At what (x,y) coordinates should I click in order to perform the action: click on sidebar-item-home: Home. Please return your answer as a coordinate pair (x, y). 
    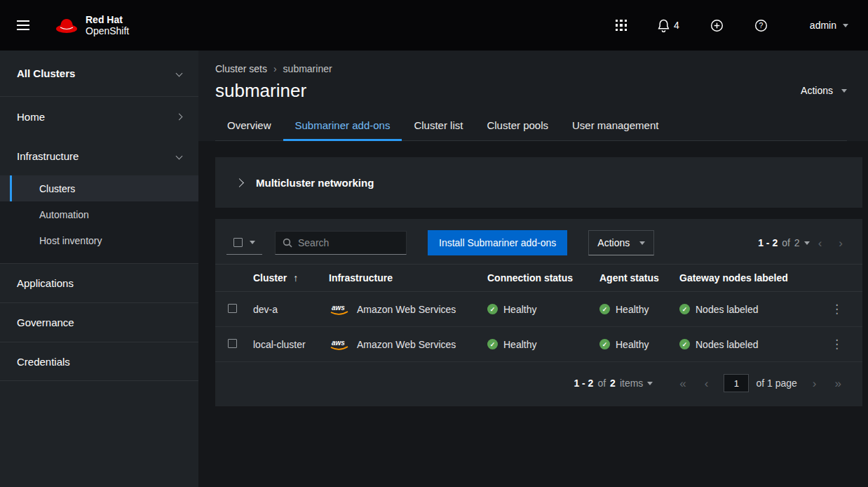
    Looking at the image, I should click on (100, 116).